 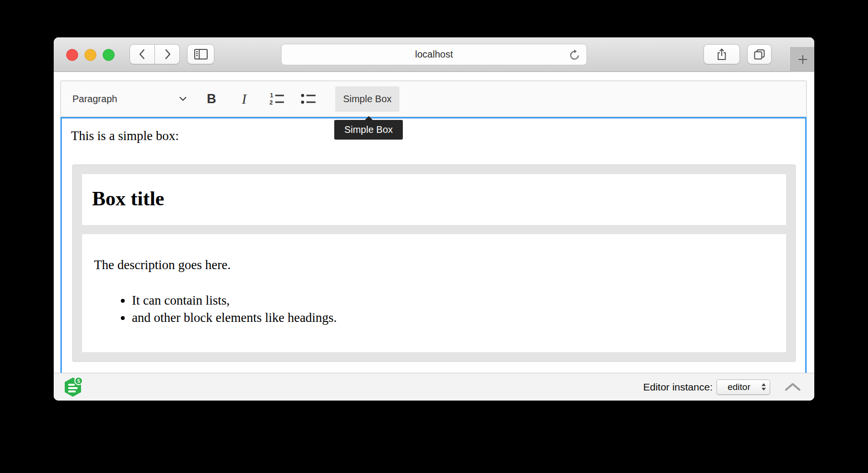 What do you see at coordinates (73, 387) in the screenshot?
I see `ckeditor-logo: 5` at bounding box center [73, 387].